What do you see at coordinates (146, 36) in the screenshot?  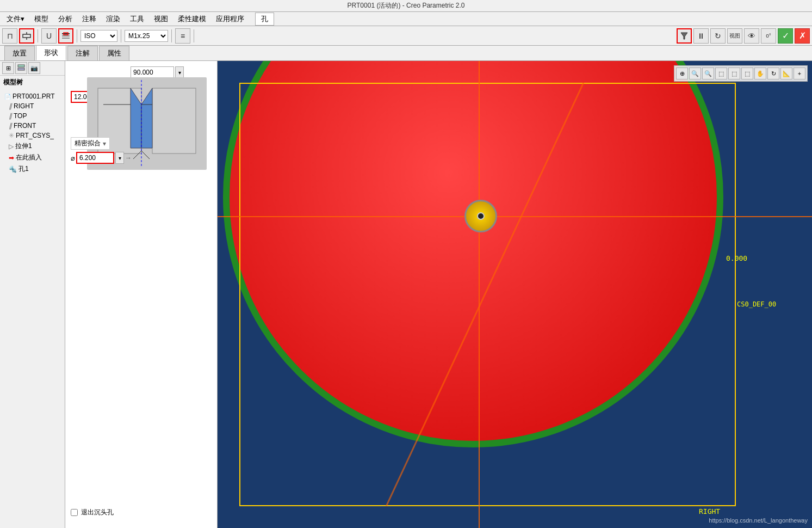 I see `thread-select: M1x.25 M2x.5 M3x.5` at bounding box center [146, 36].